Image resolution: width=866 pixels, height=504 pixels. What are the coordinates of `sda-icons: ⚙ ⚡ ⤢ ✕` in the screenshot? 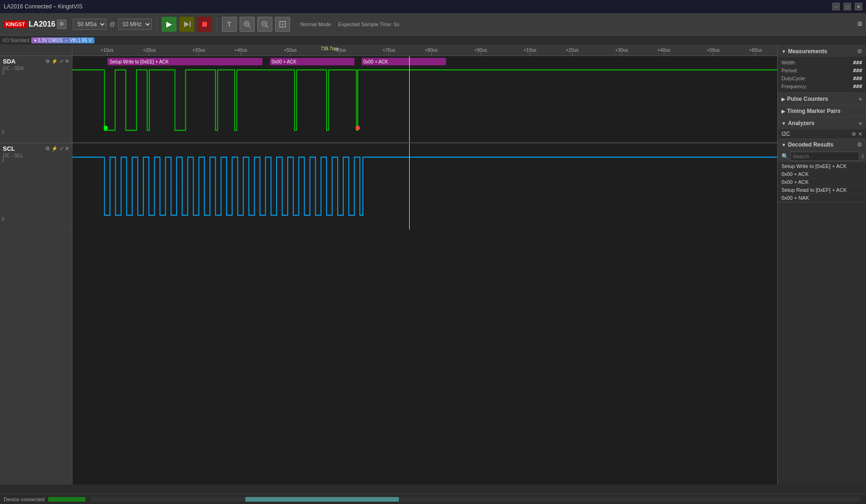 It's located at (57, 62).